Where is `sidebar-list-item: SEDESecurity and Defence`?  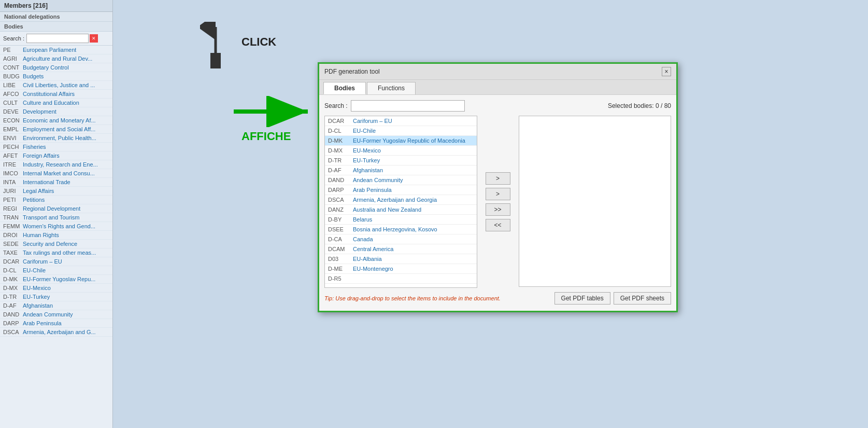
sidebar-list-item: SEDESecurity and Defence is located at coordinates (56, 244).